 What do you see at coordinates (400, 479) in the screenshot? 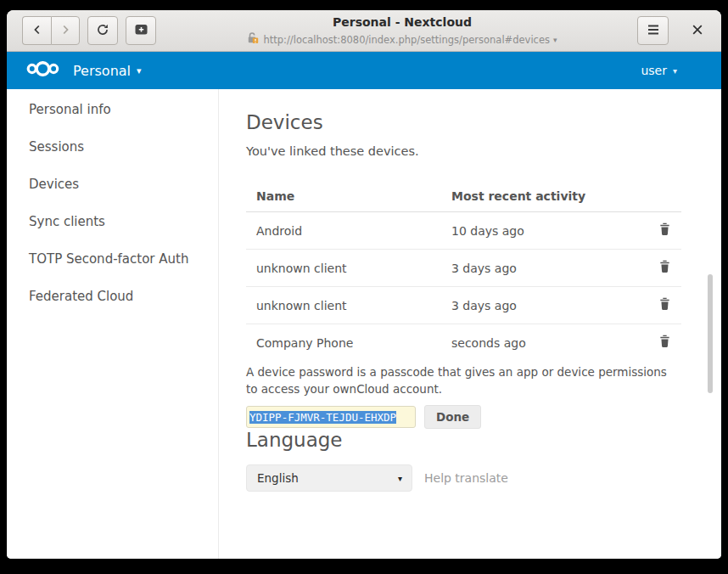
I see `select-caret-icon: ▾` at bounding box center [400, 479].